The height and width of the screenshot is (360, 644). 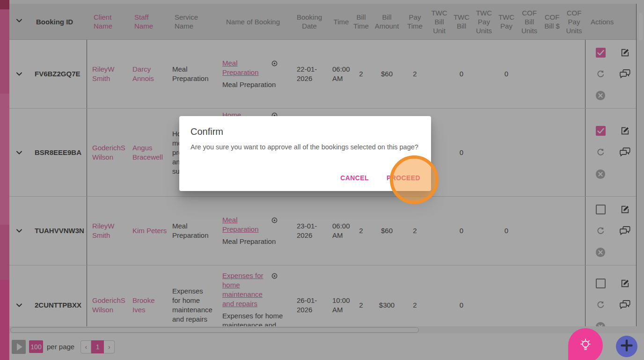 What do you see at coordinates (376, 178) in the screenshot?
I see `dialog-actions: CANCEL PROCEED` at bounding box center [376, 178].